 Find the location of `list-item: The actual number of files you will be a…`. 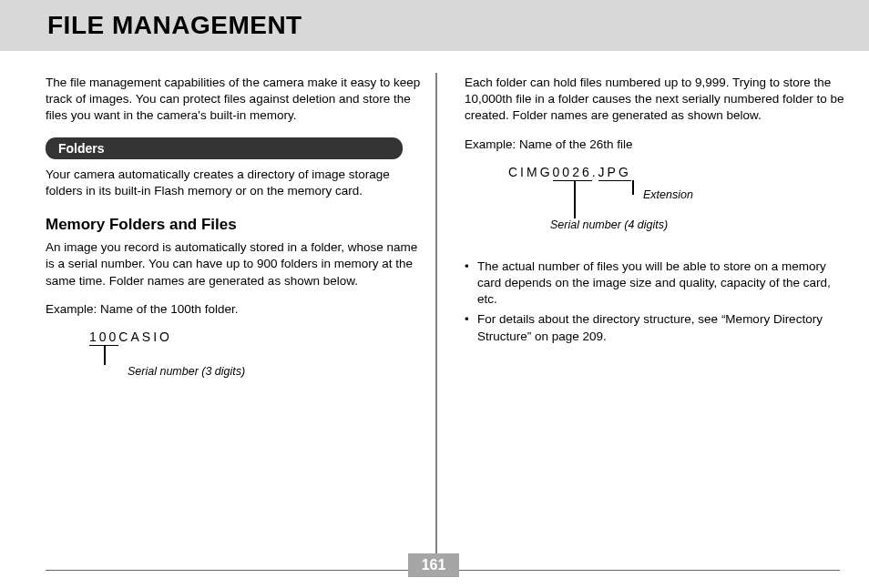

list-item: The actual number of files you will be a… is located at coordinates (656, 284).